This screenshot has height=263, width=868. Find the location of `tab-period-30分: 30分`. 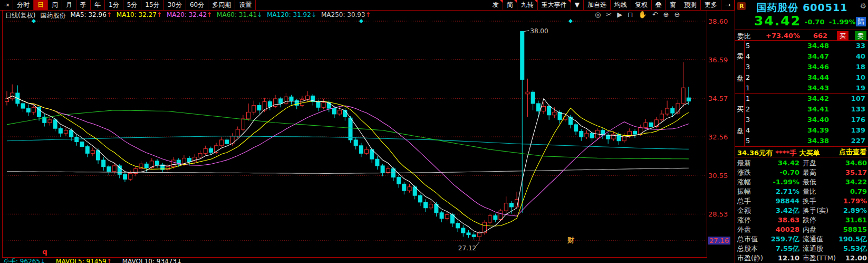

tab-period-30分: 30分 is located at coordinates (175, 5).